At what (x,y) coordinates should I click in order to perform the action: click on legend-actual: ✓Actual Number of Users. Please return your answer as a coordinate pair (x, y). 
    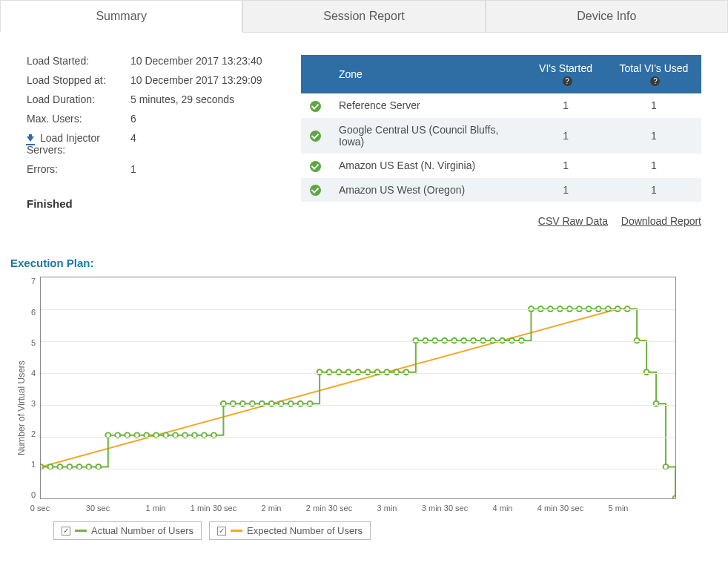
    Looking at the image, I should click on (128, 531).